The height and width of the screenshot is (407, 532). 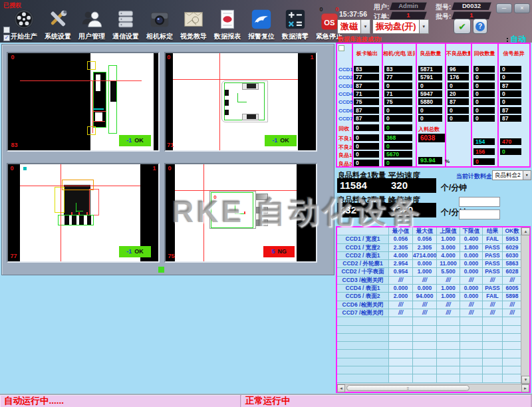 I want to click on value-box: 96, so click(x=458, y=69).